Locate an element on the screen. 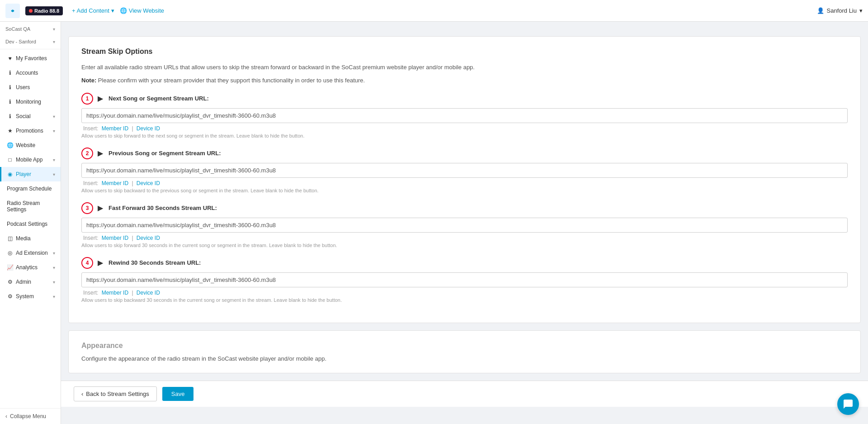  section-description: Enter all available radio stream URLs th… is located at coordinates (465, 68).